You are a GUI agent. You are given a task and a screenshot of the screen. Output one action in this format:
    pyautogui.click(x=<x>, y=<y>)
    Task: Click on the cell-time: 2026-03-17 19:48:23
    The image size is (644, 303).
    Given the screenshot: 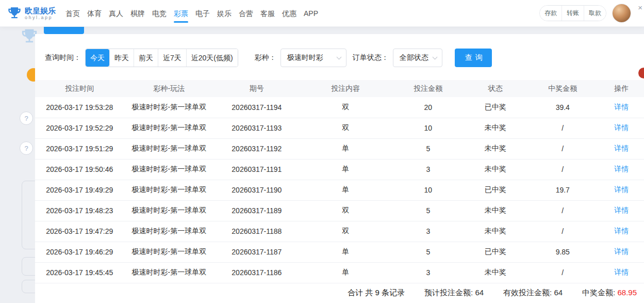 What is the action you would take?
    pyautogui.click(x=79, y=211)
    